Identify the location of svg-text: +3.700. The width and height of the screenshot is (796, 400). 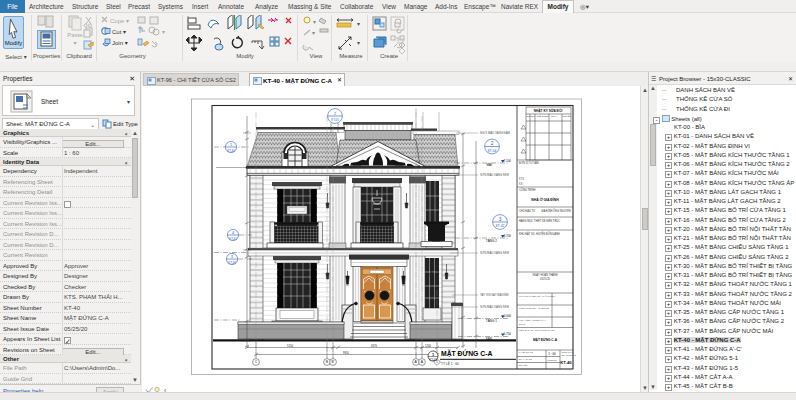
(507, 236).